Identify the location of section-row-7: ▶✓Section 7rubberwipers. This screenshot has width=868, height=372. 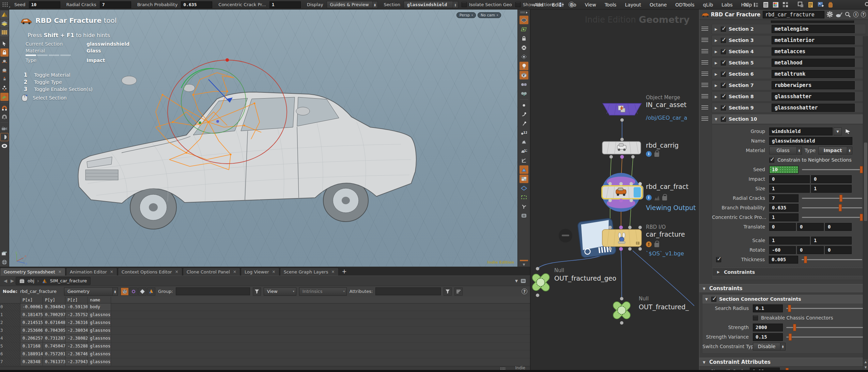
(784, 85).